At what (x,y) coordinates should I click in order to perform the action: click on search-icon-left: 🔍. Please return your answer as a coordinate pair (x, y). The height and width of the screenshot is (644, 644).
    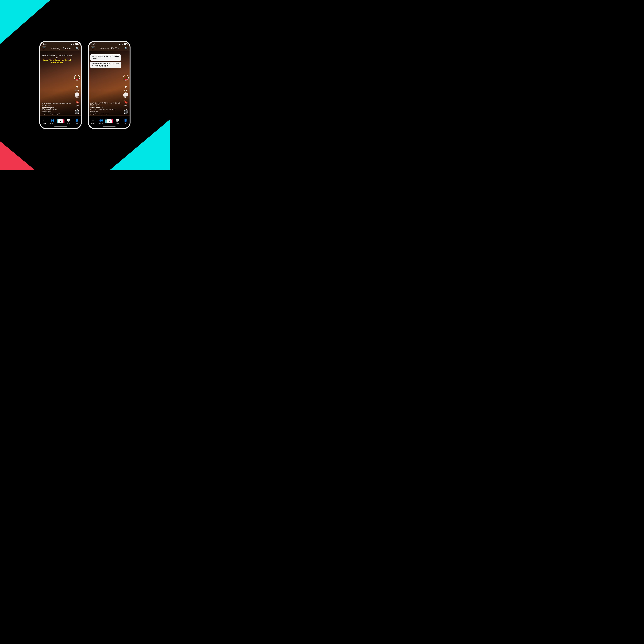
    Looking at the image, I should click on (77, 49).